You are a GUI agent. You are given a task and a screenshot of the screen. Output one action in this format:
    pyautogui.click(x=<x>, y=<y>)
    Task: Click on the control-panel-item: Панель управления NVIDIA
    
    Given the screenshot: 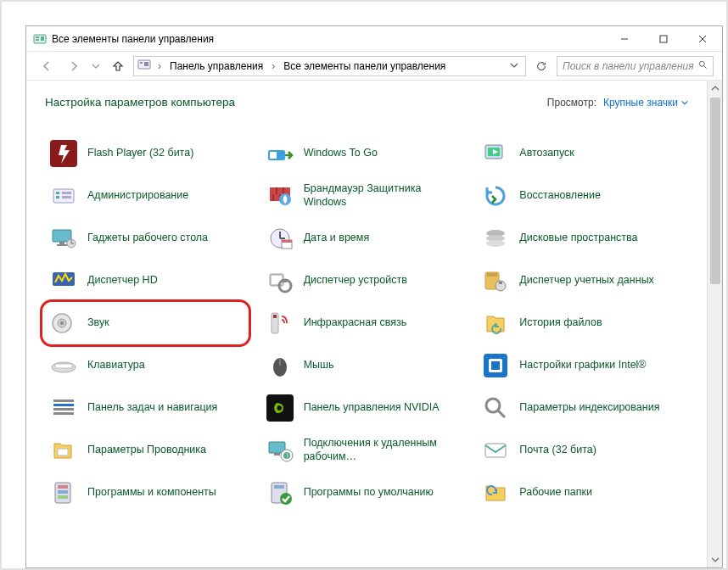 What is the action you would take?
    pyautogui.click(x=367, y=408)
    